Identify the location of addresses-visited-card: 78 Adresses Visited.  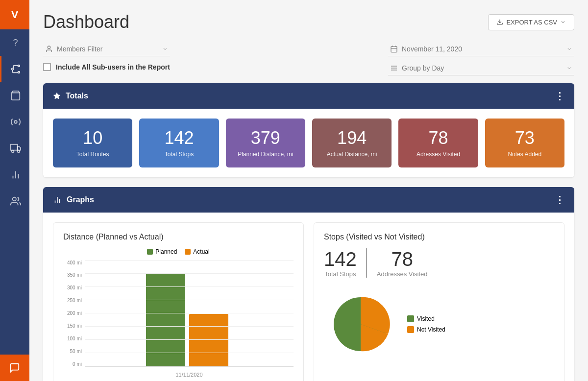
(438, 143).